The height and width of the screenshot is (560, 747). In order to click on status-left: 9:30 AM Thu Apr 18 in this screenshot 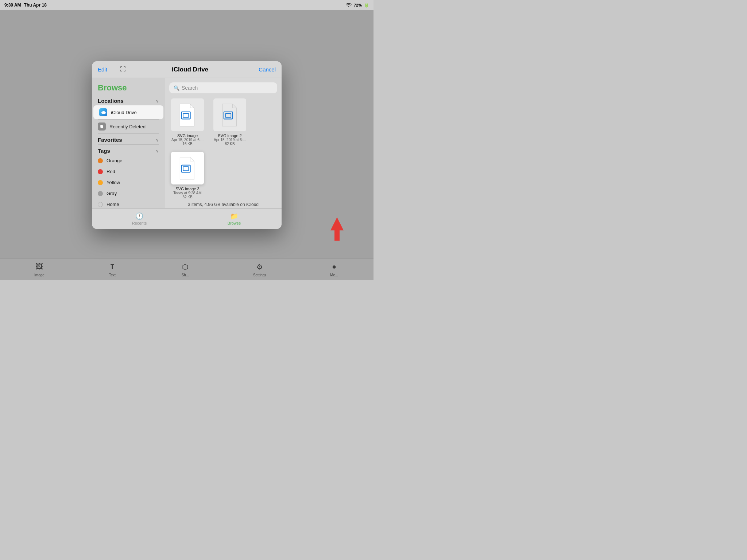, I will do `click(26, 5)`.